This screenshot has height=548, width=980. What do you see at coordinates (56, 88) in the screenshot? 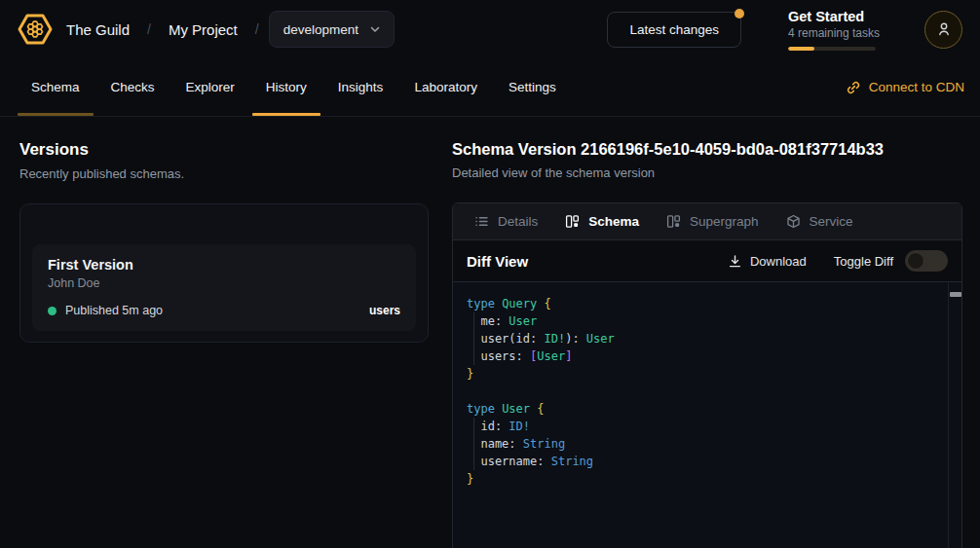
I see `nav-tab-schema: Schema` at bounding box center [56, 88].